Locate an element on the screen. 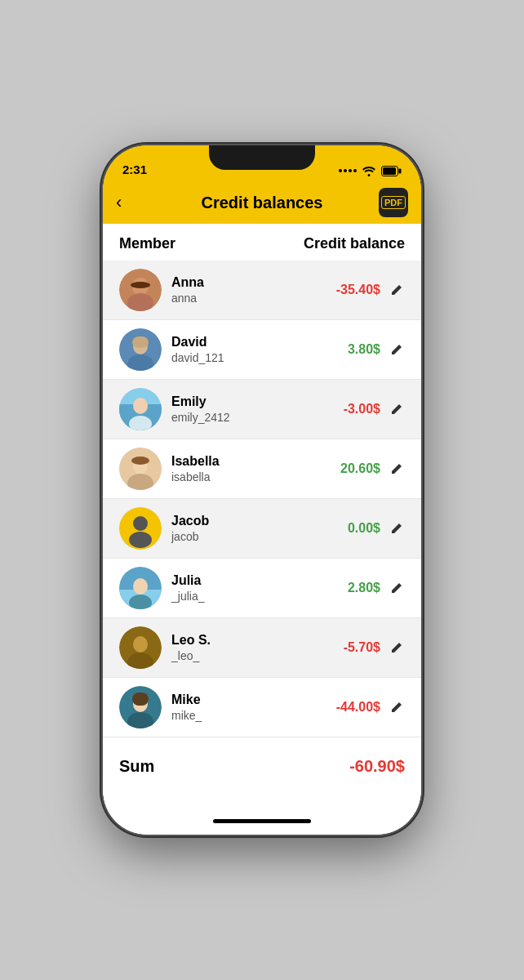  status-time: 2:31 is located at coordinates (135, 170).